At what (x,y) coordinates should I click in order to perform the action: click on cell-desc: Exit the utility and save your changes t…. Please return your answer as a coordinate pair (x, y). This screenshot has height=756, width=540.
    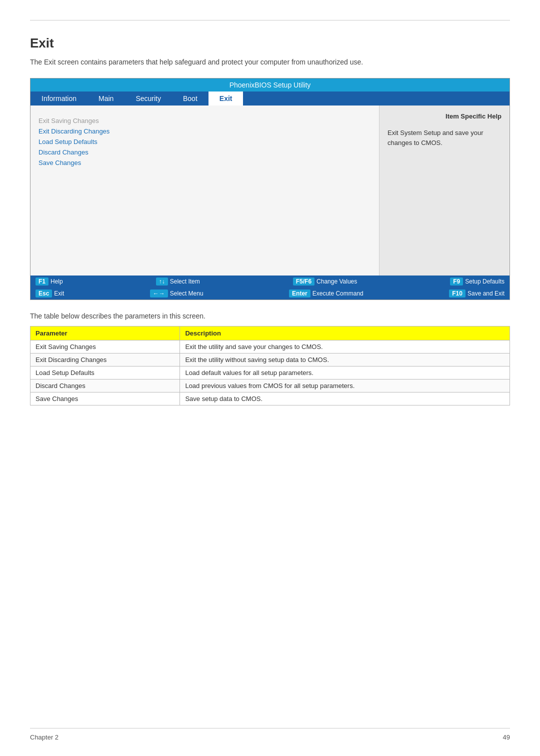
    Looking at the image, I should click on (345, 347).